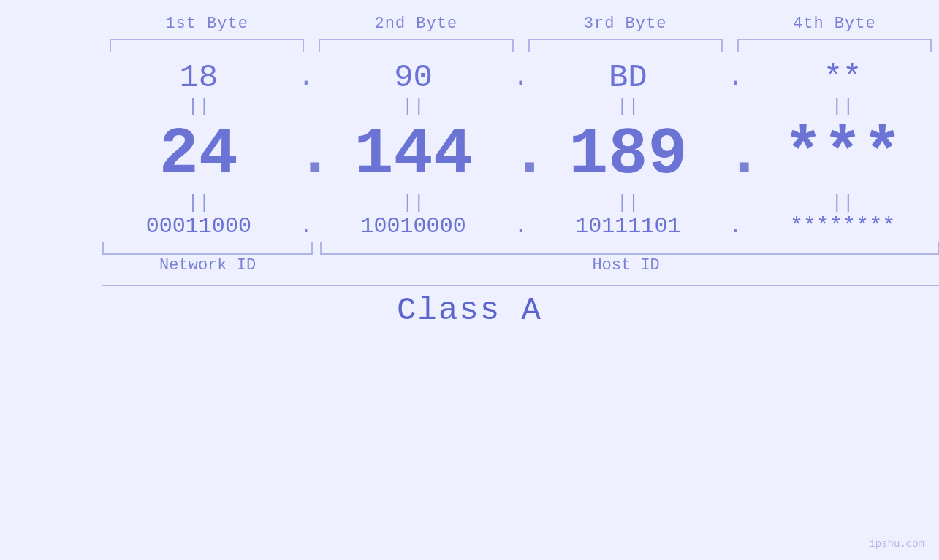 This screenshot has height=560, width=939. What do you see at coordinates (628, 226) in the screenshot?
I see `bin-byte3: 10111101` at bounding box center [628, 226].